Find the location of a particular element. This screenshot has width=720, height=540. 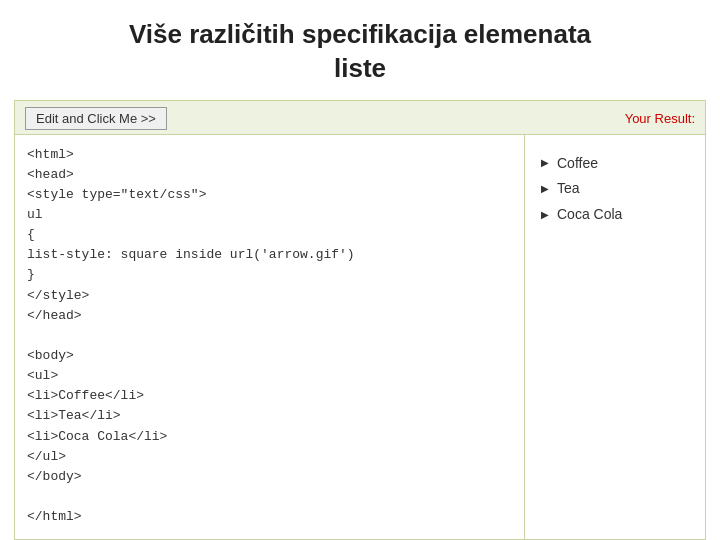

edit-click-button: Edit and Click Me >> is located at coordinates (96, 118).